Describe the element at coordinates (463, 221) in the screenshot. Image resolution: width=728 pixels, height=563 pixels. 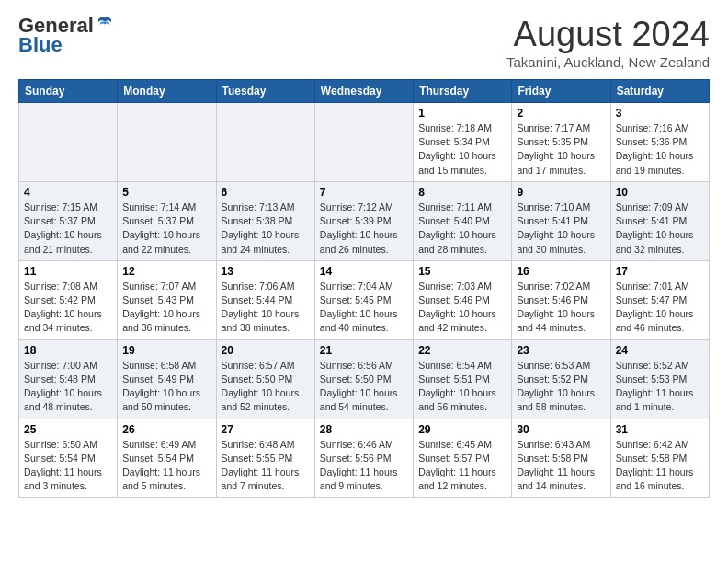
I see `table-row: 8Sunrise: 7:11 AMSunset: 5:40 PMDaylight…` at that location.